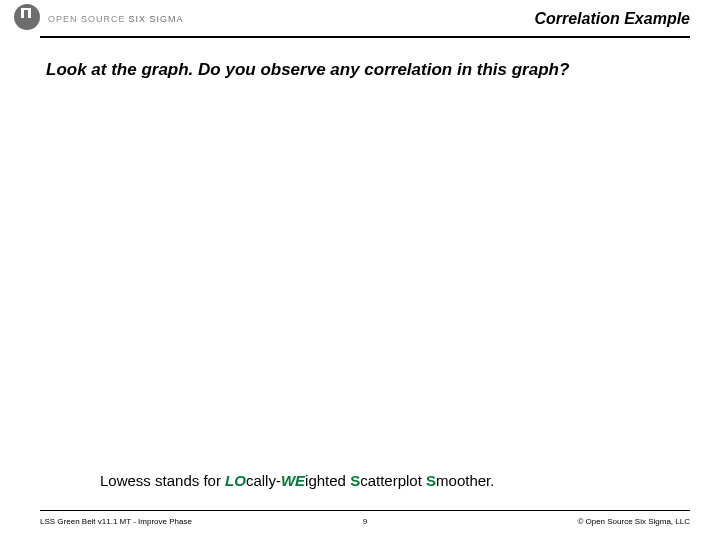 This screenshot has width=720, height=540. I want to click on header-divider, so click(365, 37).